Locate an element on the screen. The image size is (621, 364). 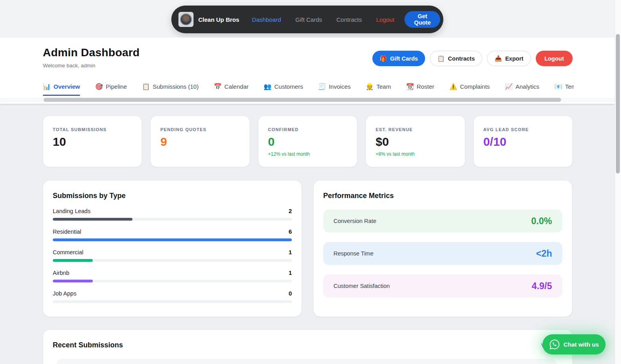
panel-title: Performance Metrics is located at coordinates (443, 196).